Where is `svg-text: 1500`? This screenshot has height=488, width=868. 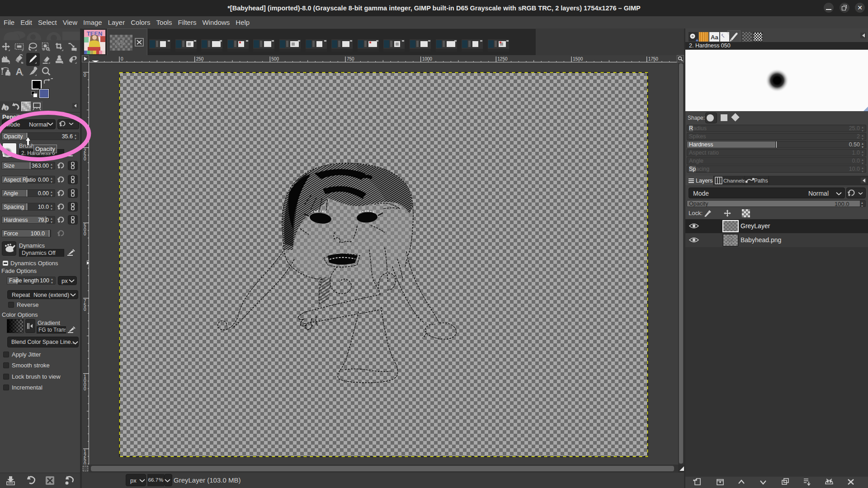
svg-text: 1500 is located at coordinates (578, 59).